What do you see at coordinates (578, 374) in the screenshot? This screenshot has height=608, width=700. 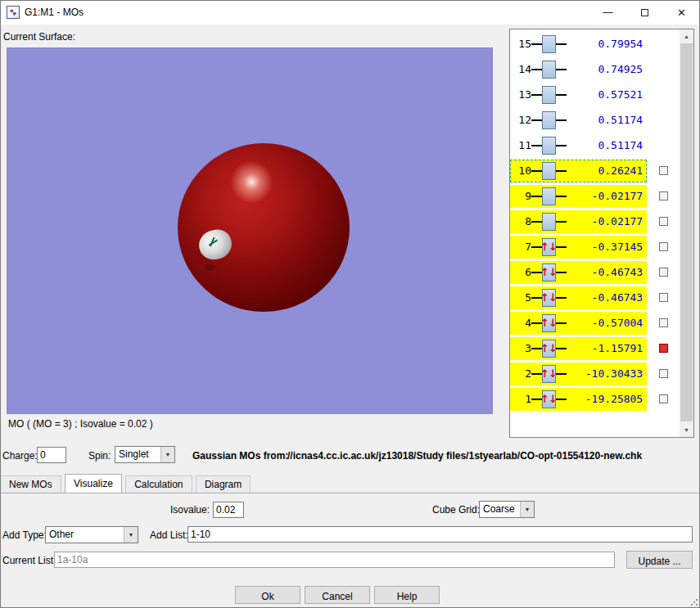 I see `mo-row-main: 2↑↓-10.30433` at bounding box center [578, 374].